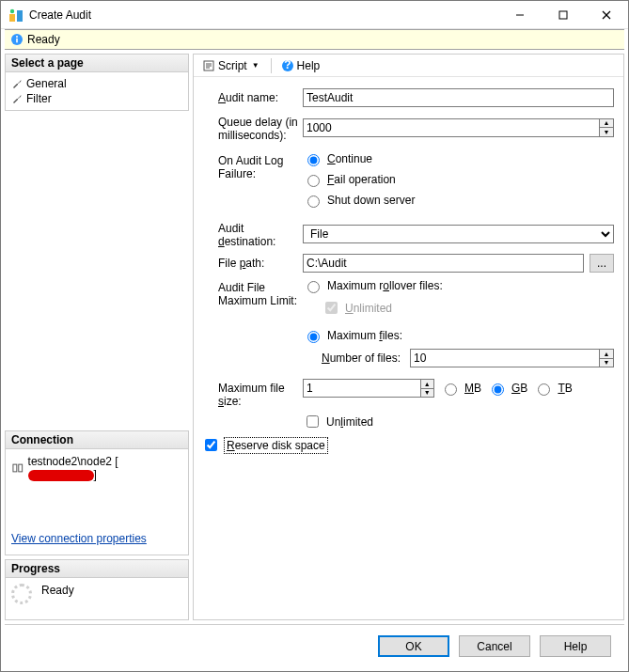  Describe the element at coordinates (288, 66) in the screenshot. I see `help-icon: ?` at that location.